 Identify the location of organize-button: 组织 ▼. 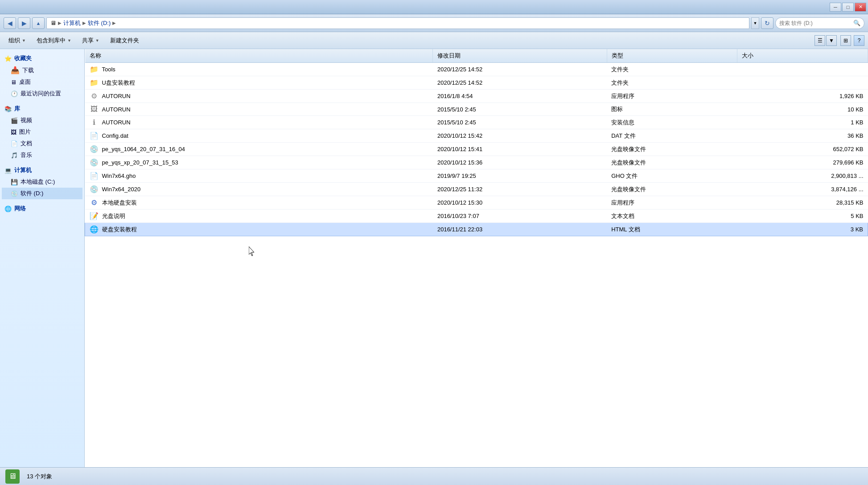
(17, 41).